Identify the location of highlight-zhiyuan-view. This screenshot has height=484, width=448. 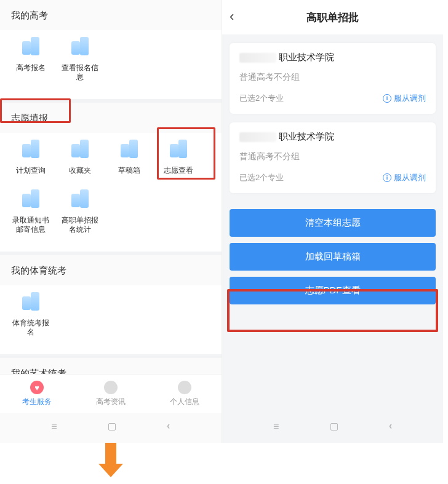
(186, 154).